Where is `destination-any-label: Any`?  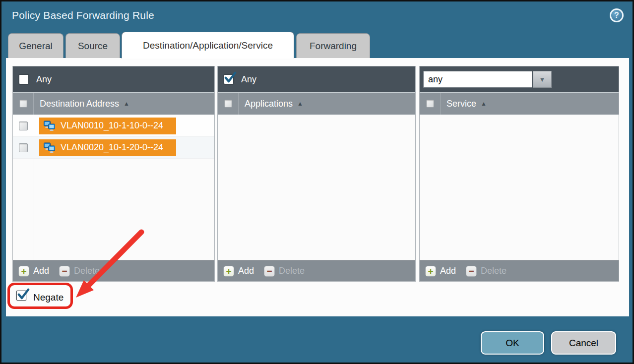 destination-any-label: Any is located at coordinates (44, 79).